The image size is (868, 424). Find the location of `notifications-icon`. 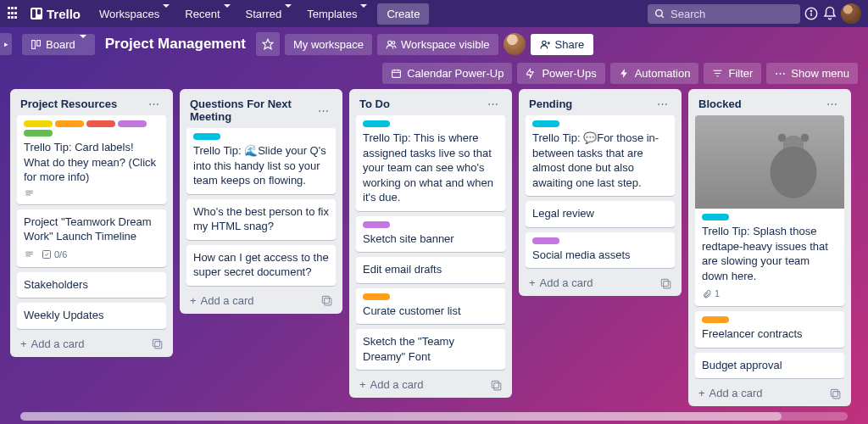

notifications-icon is located at coordinates (830, 14).